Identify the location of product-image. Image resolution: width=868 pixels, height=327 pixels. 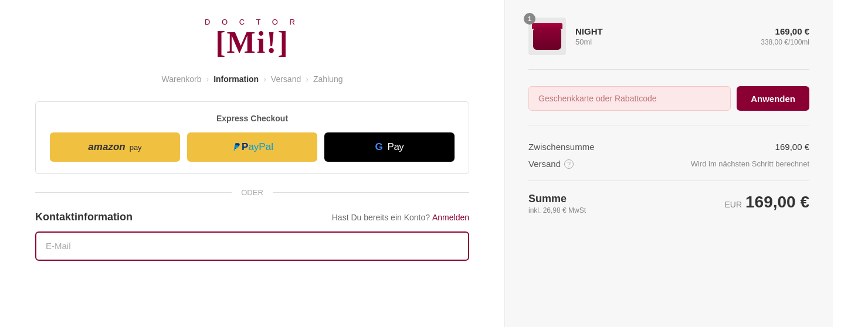
(547, 36).